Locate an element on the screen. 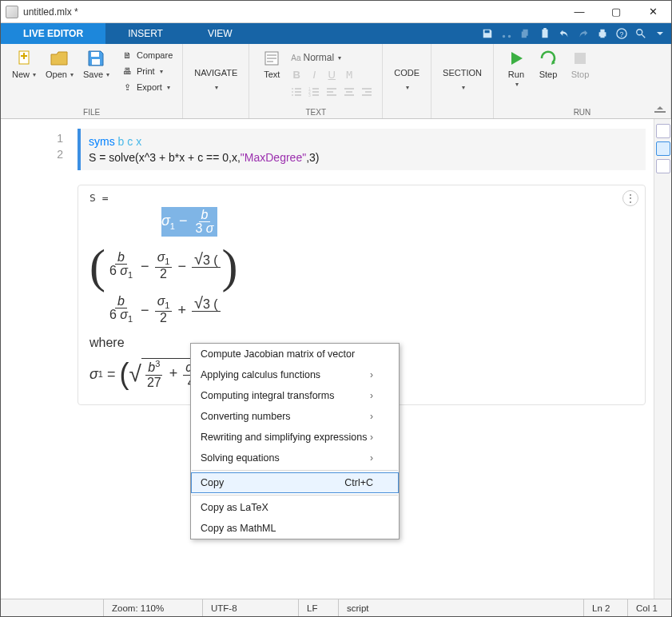 This screenshot has width=672, height=617. text-format-row: B I U M is located at coordinates (323, 74).